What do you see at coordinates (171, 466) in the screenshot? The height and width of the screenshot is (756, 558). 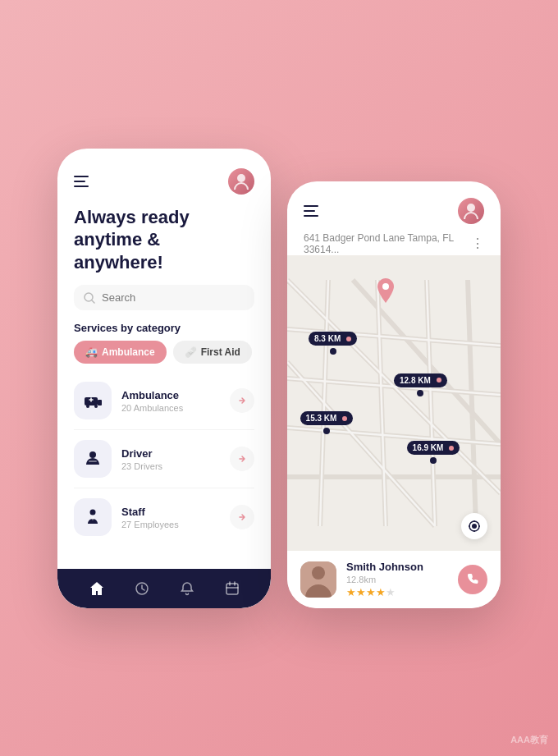 I see `driver-count: 23 Drivers` at bounding box center [171, 466].